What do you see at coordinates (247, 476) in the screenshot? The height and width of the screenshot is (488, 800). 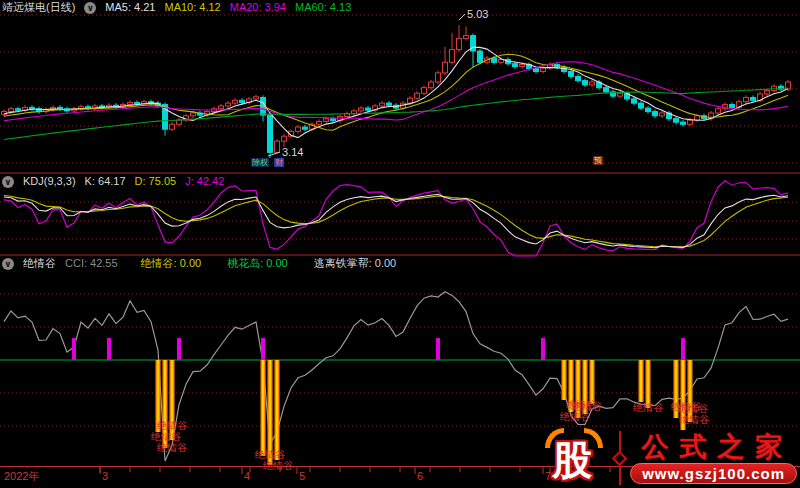 I see `axis-month-label: 4` at bounding box center [247, 476].